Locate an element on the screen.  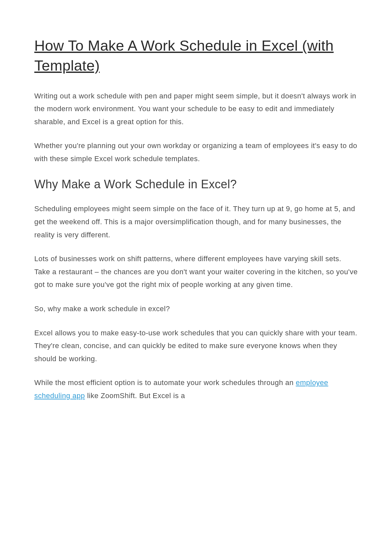
p5-text-after: like ZoomShift. But Excel is a is located at coordinates (135, 395).